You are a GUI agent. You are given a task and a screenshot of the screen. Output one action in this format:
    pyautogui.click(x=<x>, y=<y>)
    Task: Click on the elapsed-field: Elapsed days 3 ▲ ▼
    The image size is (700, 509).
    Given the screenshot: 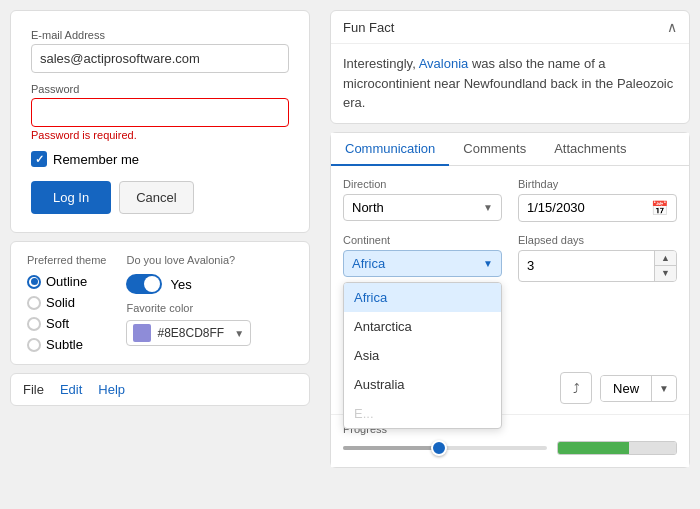 What is the action you would take?
    pyautogui.click(x=598, y=258)
    